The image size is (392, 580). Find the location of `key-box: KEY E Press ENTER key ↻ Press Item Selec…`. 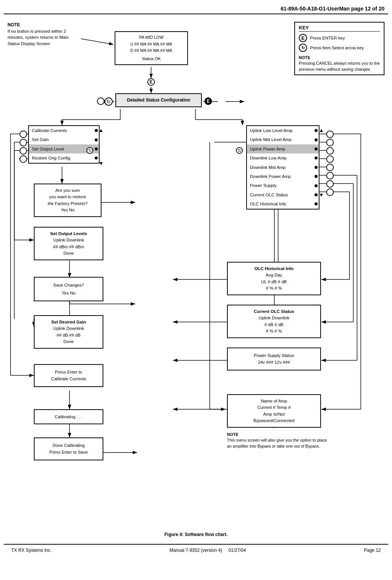

key-box: KEY E Press ENTER key ↻ Press Item Selec… is located at coordinates (339, 49).